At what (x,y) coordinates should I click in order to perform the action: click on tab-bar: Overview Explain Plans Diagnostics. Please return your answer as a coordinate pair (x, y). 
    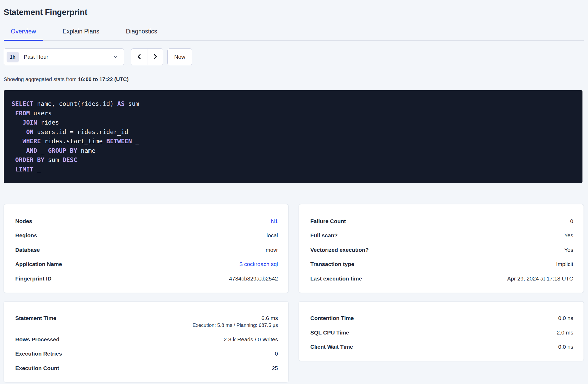
    Looking at the image, I should click on (294, 34).